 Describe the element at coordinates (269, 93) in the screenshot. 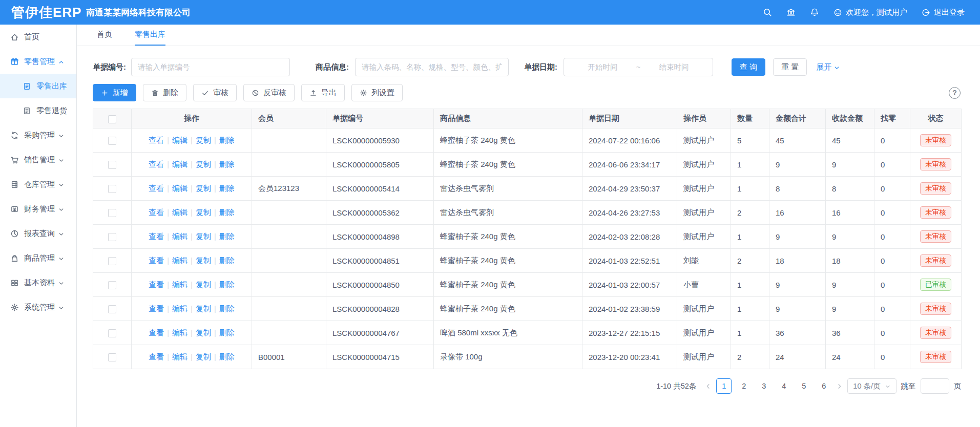

I see `unaudit-button: 反审核` at that location.